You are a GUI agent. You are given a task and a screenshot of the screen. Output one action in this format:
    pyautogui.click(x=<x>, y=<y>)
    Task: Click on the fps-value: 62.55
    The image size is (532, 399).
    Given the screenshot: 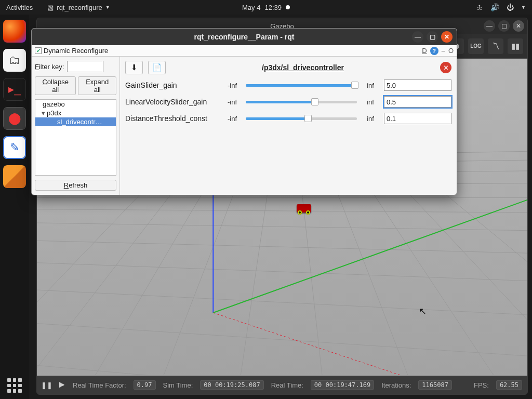 What is the action you would take?
    pyautogui.click(x=509, y=385)
    